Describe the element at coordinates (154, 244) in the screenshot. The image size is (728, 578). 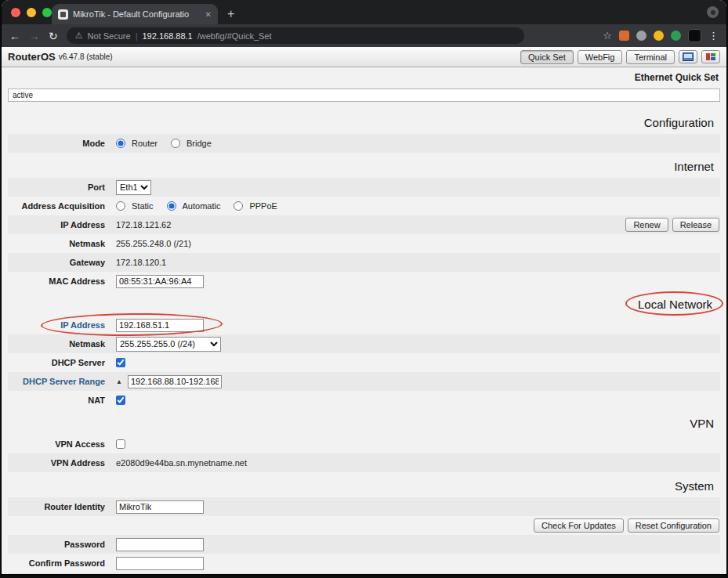
I see `wan-netmask-value: 255.255.248.0 (/21)` at that location.